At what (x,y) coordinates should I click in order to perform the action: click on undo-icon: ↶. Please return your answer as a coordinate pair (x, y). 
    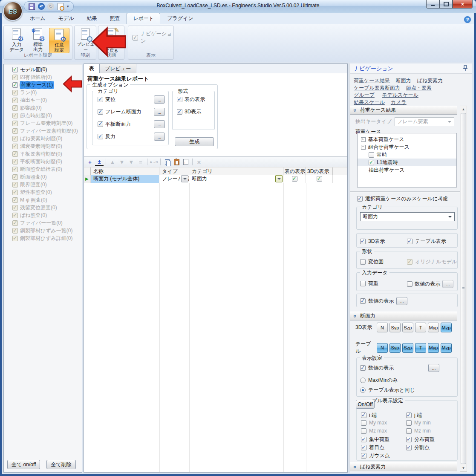
    Looking at the image, I should click on (41, 6).